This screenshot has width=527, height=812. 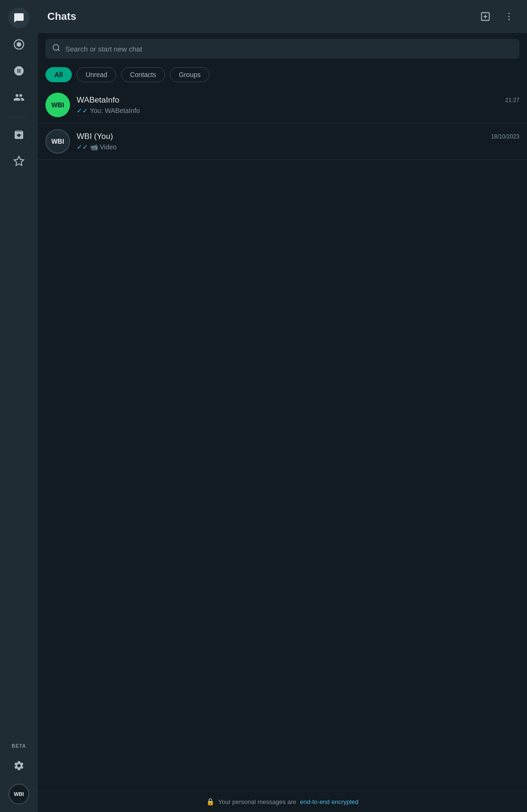 What do you see at coordinates (298, 141) in the screenshot?
I see `chat-content-wbi-you: WBI (You) 18/10/2023 ✓✓ 📹 Video` at bounding box center [298, 141].